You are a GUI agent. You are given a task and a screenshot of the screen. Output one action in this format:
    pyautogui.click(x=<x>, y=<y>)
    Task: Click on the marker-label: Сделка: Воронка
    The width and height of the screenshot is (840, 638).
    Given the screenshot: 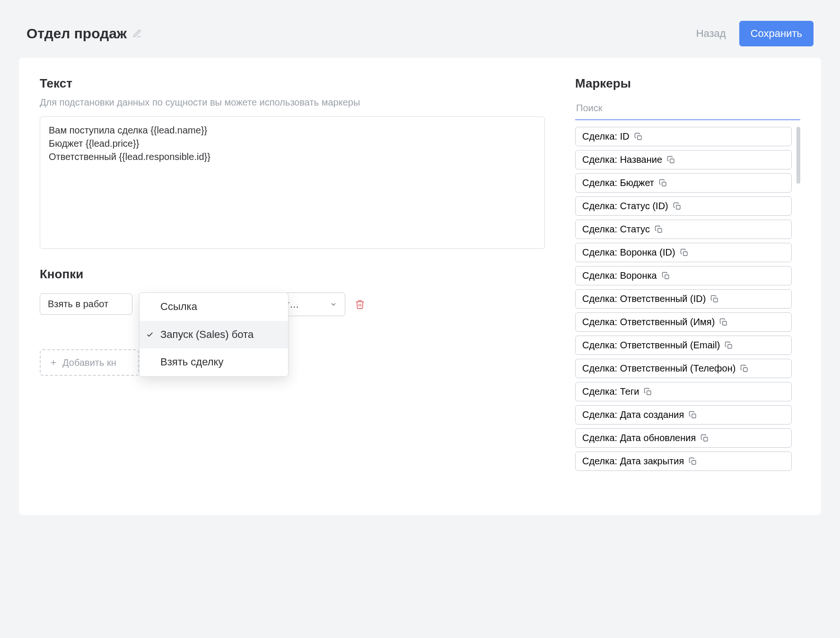 What is the action you would take?
    pyautogui.click(x=620, y=275)
    